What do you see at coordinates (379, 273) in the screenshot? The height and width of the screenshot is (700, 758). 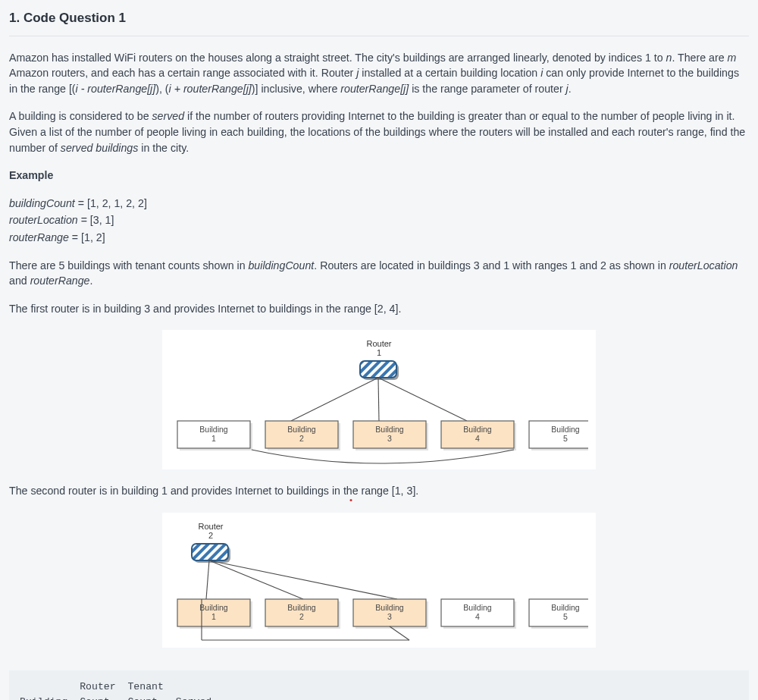 I see `there-are-paragraph: There are 5 buildings with tenant counts…` at bounding box center [379, 273].